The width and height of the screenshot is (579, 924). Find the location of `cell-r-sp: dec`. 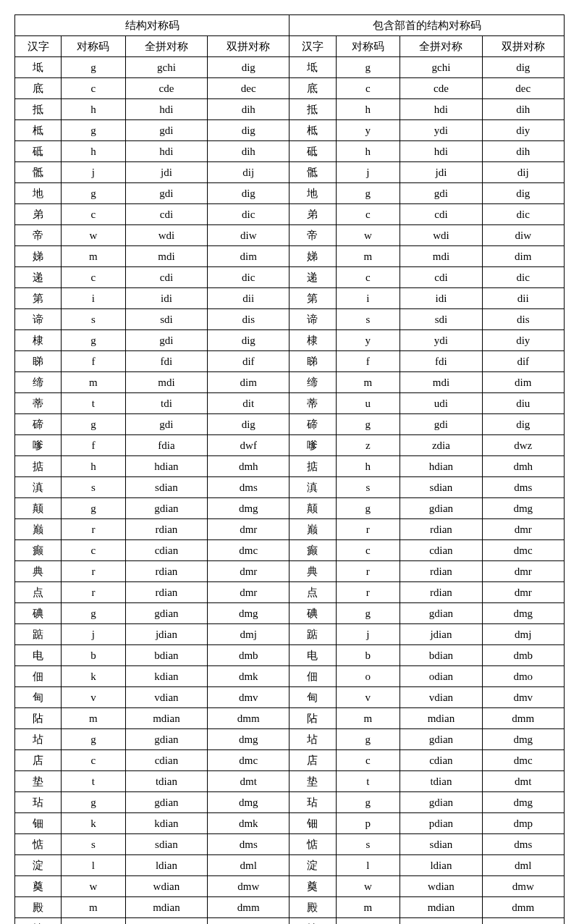

cell-r-sp: dec is located at coordinates (523, 88).